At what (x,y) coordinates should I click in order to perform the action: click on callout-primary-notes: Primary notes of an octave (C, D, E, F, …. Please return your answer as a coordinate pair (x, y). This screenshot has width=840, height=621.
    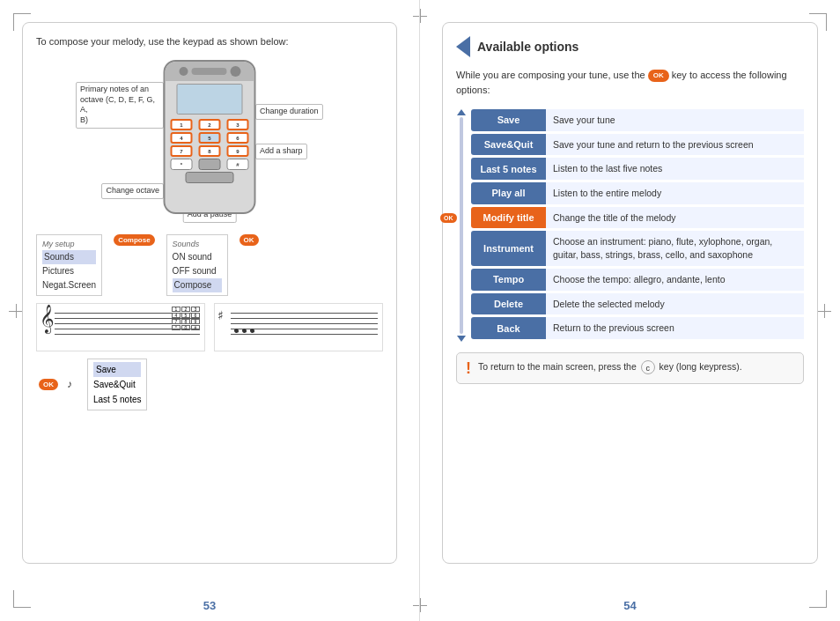
    Looking at the image, I should click on (120, 106).